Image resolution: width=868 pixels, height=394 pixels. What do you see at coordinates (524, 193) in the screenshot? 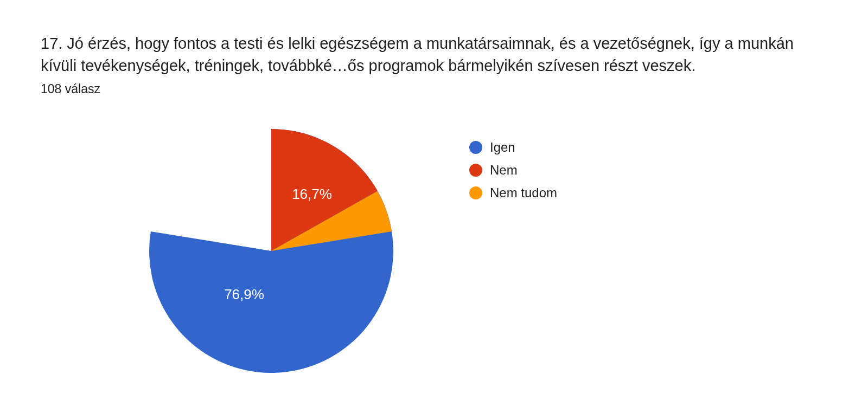
I see `legend-label-nemtudom: Nem tudom` at bounding box center [524, 193].